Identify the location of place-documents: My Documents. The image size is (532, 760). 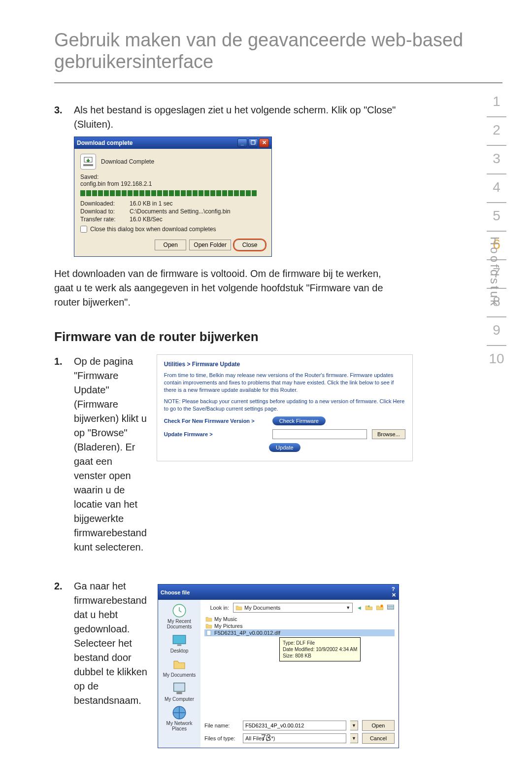
(179, 667).